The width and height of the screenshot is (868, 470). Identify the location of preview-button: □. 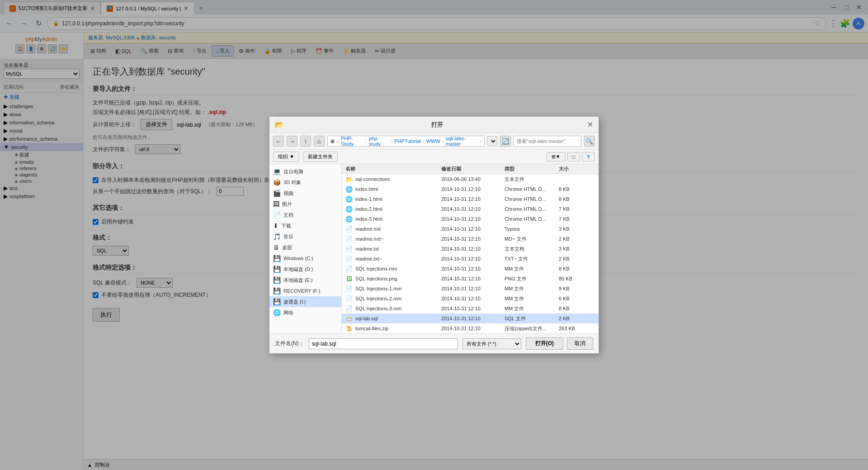
(574, 157).